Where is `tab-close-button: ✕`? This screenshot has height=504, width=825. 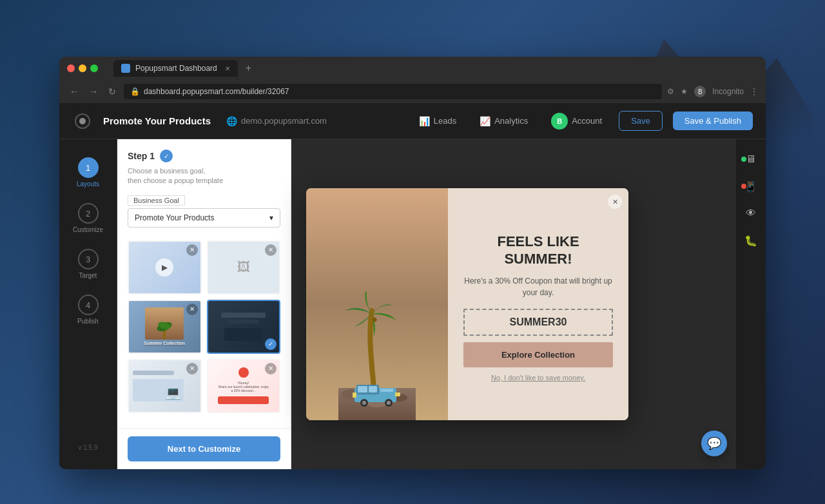
tab-close-button: ✕ is located at coordinates (228, 68).